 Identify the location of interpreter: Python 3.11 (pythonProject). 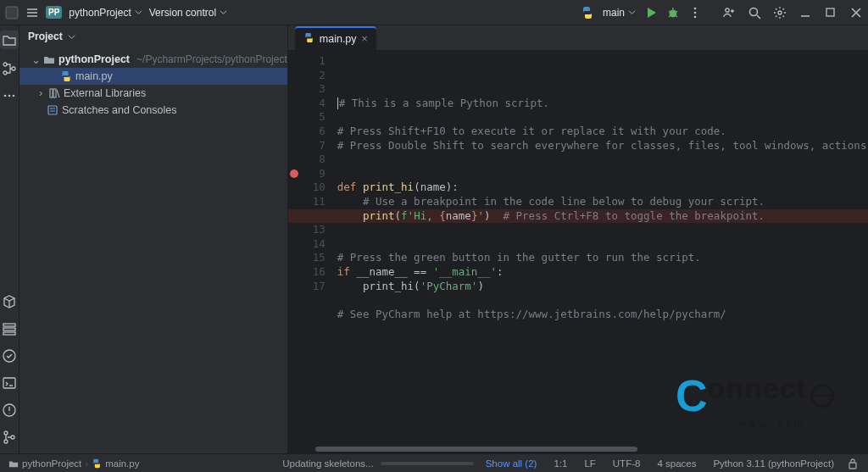
(773, 464).